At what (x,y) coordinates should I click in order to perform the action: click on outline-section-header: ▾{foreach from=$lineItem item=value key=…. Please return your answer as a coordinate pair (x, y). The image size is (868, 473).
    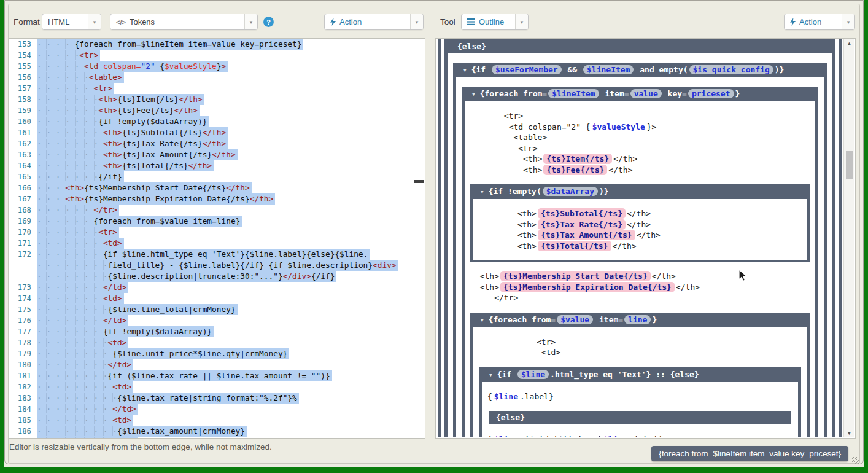
    Looking at the image, I should click on (640, 94).